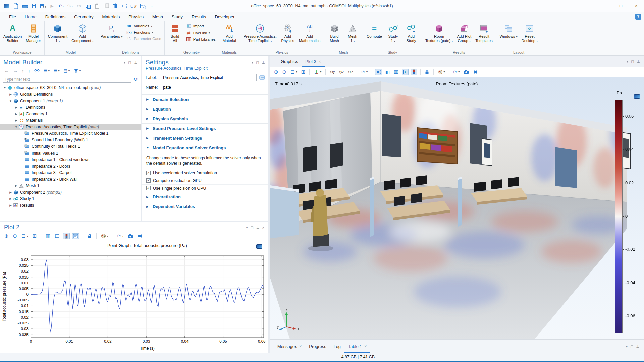 This screenshot has width=644, height=362. Describe the element at coordinates (70, 101) in the screenshot. I see `tree-item: ▼Component 1(comp 1)` at that location.